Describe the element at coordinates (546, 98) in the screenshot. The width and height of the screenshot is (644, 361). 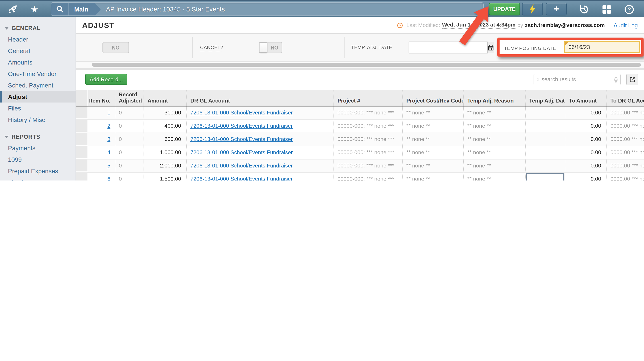
I see `col-temp-adj-date: Temp Adj. Date` at that location.